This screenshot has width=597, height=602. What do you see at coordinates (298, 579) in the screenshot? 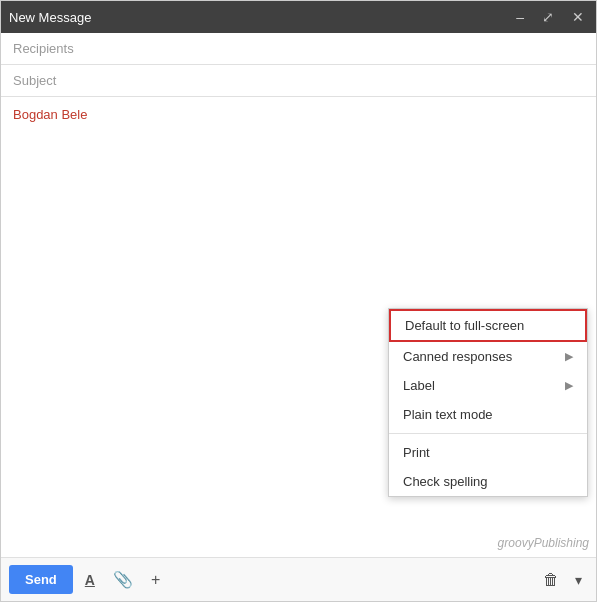
I see `bottom-toolbar: Send A 📎 + 🗑 ▾` at bounding box center [298, 579].